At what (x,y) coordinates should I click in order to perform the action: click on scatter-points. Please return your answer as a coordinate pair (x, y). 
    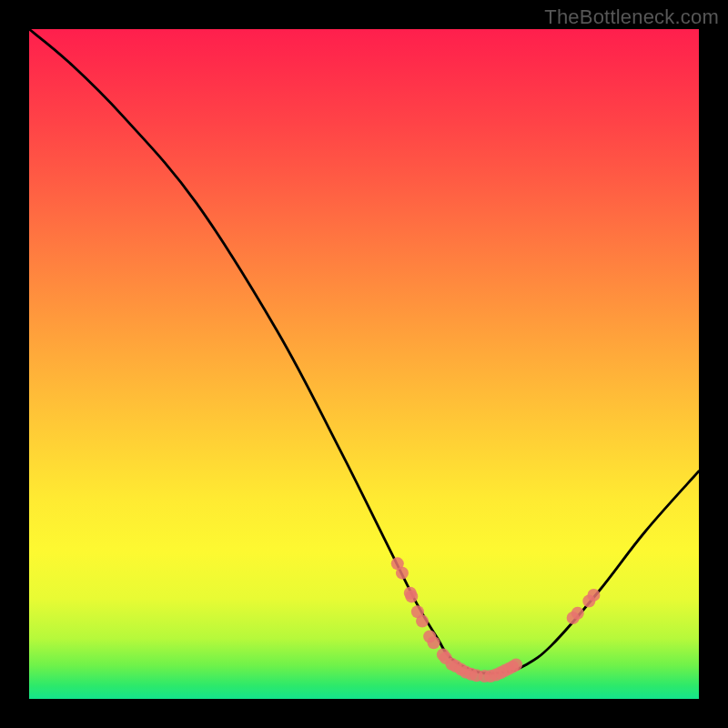
    Looking at the image, I should click on (496, 620).